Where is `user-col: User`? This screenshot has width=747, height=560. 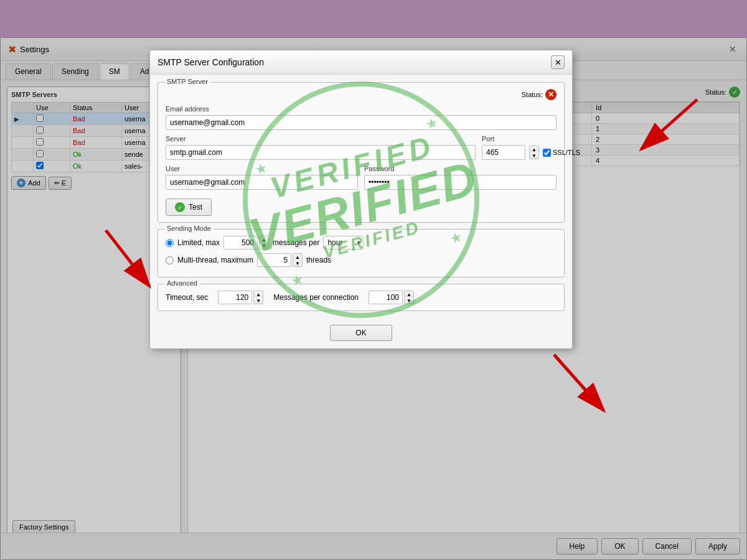
user-col: User is located at coordinates (261, 180).